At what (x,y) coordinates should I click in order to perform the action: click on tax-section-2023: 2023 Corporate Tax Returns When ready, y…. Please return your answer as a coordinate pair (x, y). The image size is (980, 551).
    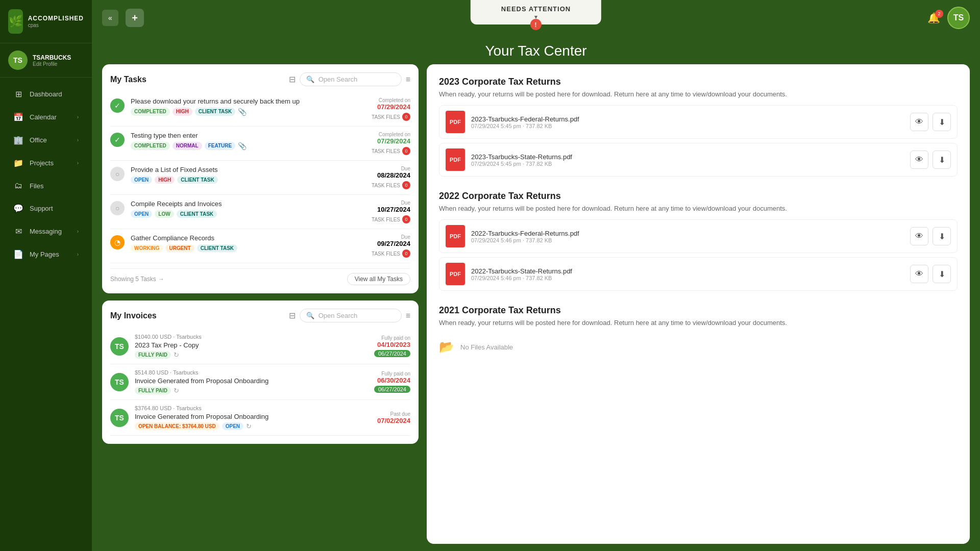
    Looking at the image, I should click on (698, 127).